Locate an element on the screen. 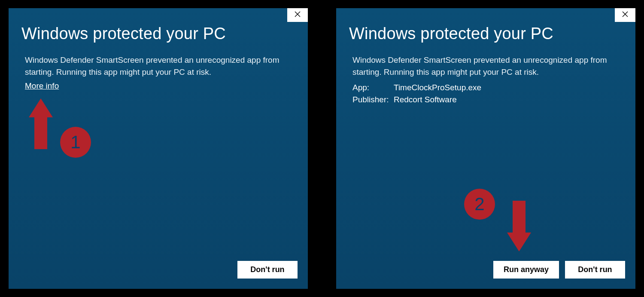 This screenshot has height=297, width=644. app-details: App: TimeClockProSetup.exe Publisher: Re… is located at coordinates (486, 91).